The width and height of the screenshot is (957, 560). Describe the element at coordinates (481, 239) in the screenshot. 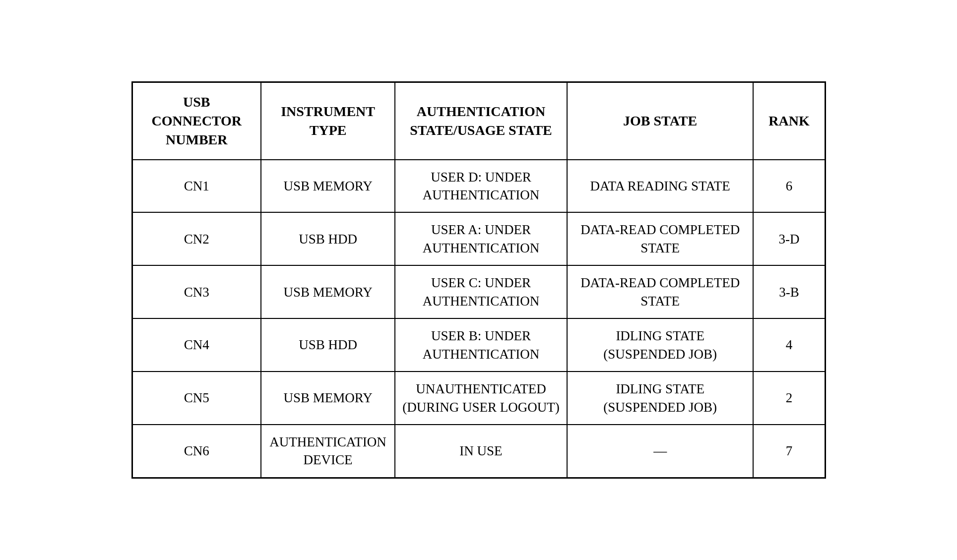

I see `cell-auth: USER A: UNDER AUTHENTICATION` at that location.